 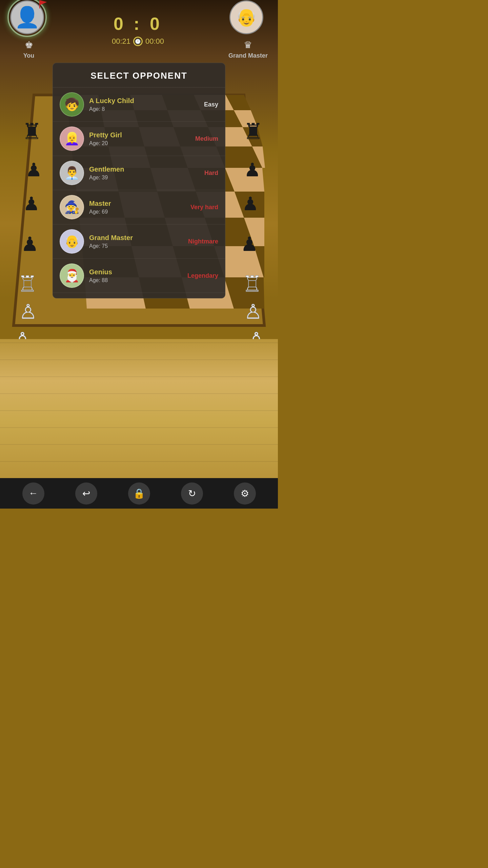 What do you see at coordinates (138, 30) in the screenshot?
I see `score-area: 0 : 0 00:21 🕐 00:00` at bounding box center [138, 30].